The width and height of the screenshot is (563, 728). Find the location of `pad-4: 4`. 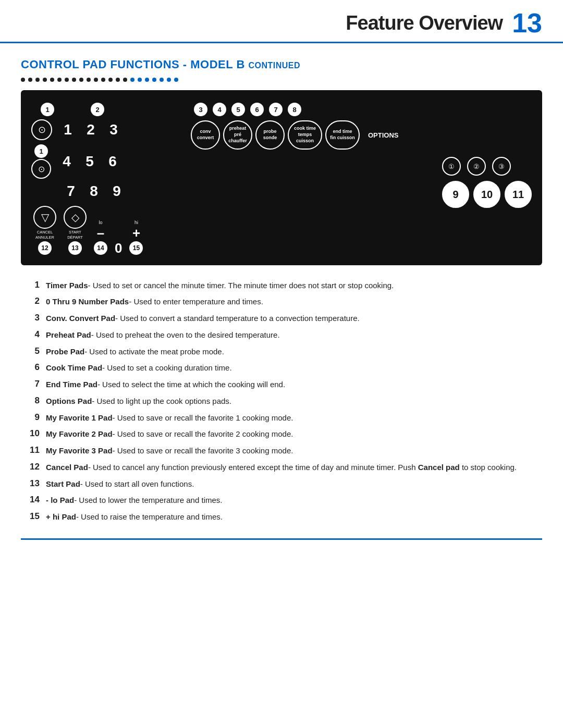

pad-4: 4 is located at coordinates (67, 162).